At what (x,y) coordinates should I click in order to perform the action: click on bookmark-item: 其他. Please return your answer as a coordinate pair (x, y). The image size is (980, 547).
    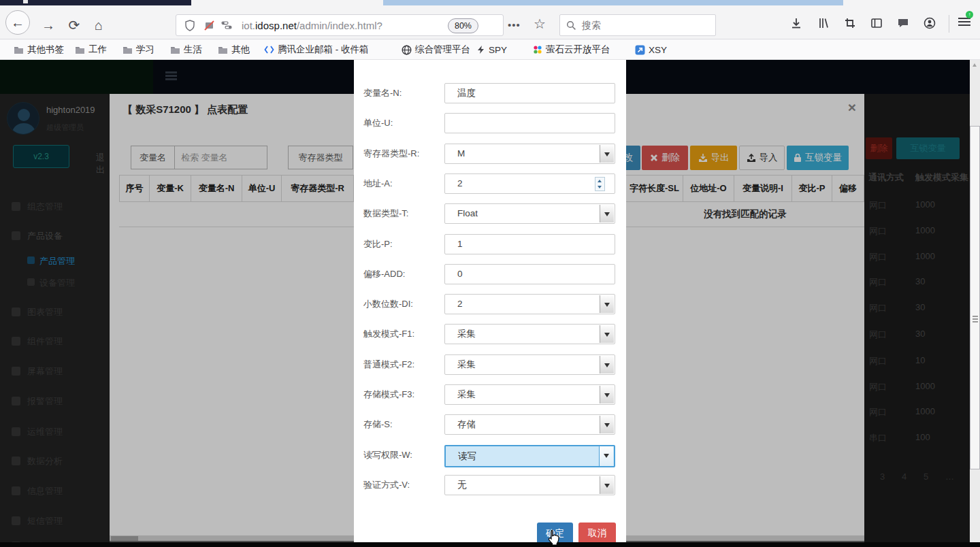
    Looking at the image, I should click on (234, 50).